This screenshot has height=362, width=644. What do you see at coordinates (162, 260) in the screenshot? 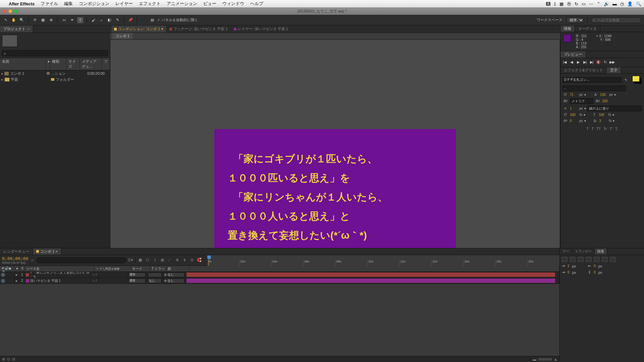
I see `frame-blend-icon: ▥` at bounding box center [162, 260].